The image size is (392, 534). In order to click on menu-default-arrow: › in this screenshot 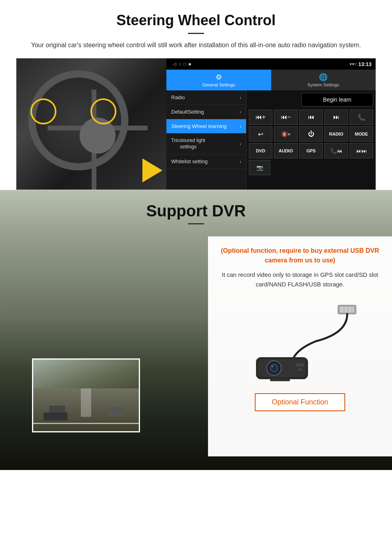, I will do `click(240, 112)`.